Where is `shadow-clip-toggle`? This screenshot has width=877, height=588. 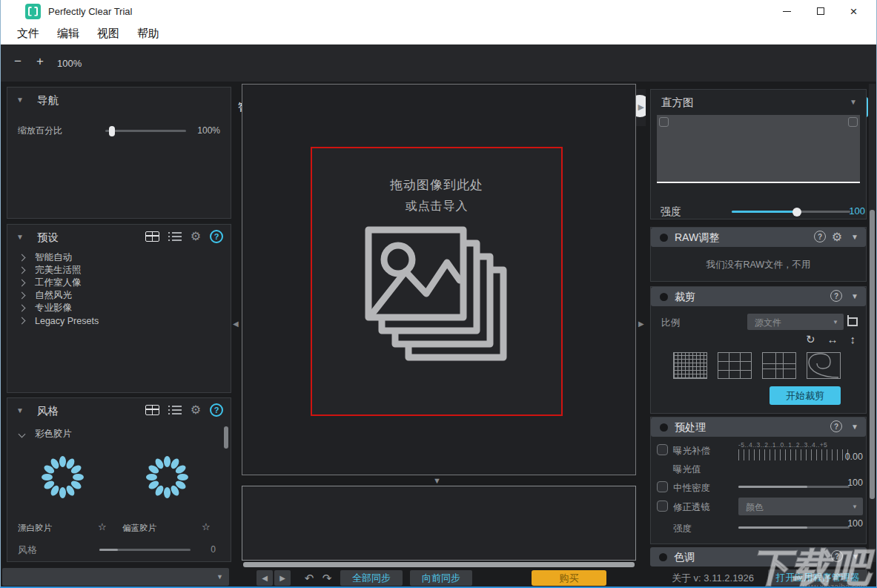 shadow-clip-toggle is located at coordinates (664, 122).